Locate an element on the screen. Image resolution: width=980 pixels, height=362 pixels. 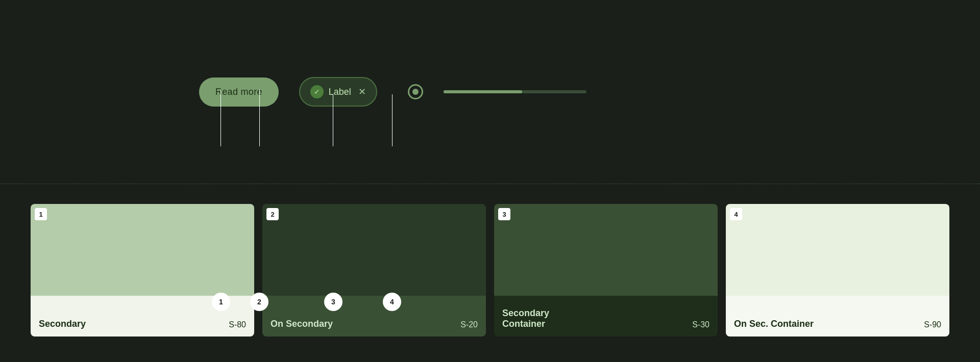
swatch-card-1: 1 Secondary S-80 is located at coordinates (142, 270).